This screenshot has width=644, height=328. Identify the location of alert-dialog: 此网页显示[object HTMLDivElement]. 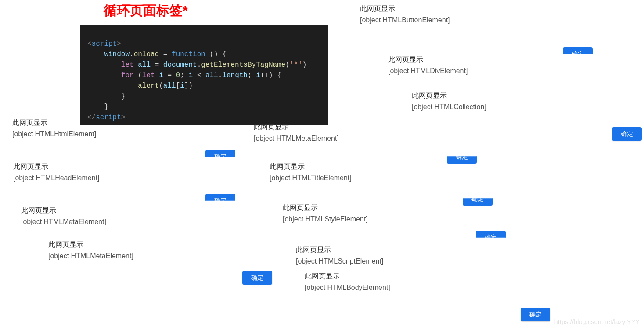
(428, 65).